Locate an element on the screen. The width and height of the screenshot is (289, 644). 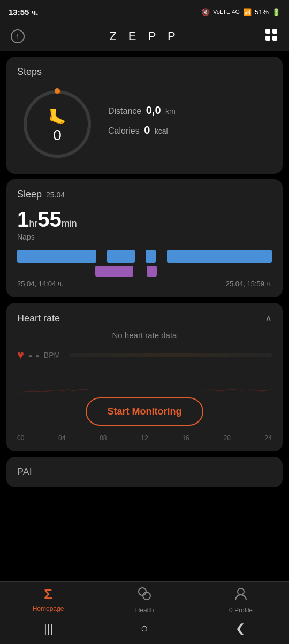
calories-value: 0 is located at coordinates (147, 130).